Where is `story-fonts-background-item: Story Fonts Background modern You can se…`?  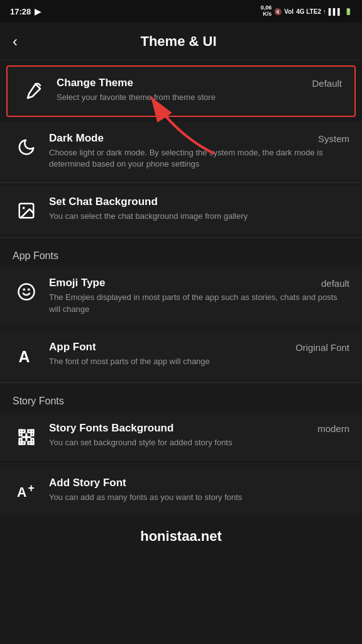
story-fonts-background-item: Story Fonts Background modern You can se… is located at coordinates (181, 436).